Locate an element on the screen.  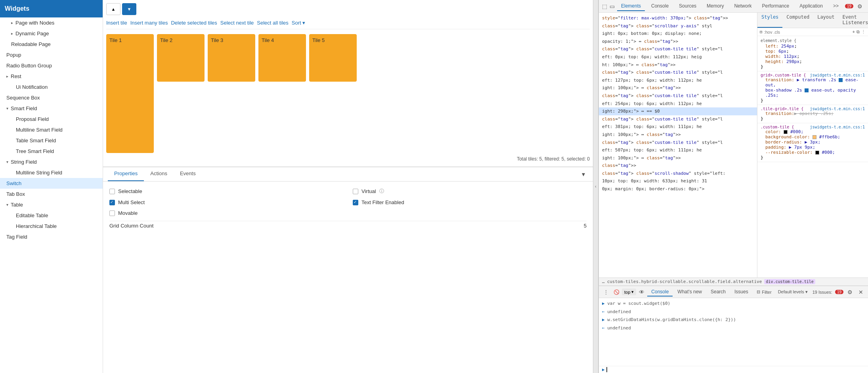
elements-line-16: class="tag"> class="custom-tile tile" st… is located at coordinates (678, 143).